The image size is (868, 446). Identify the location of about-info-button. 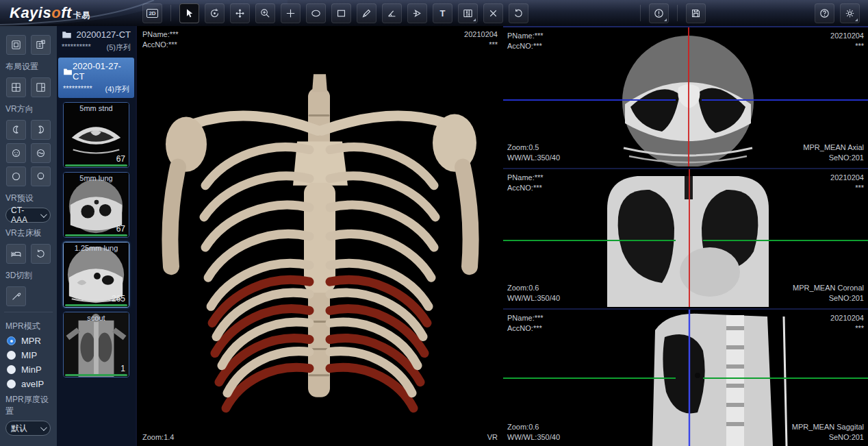
(659, 14).